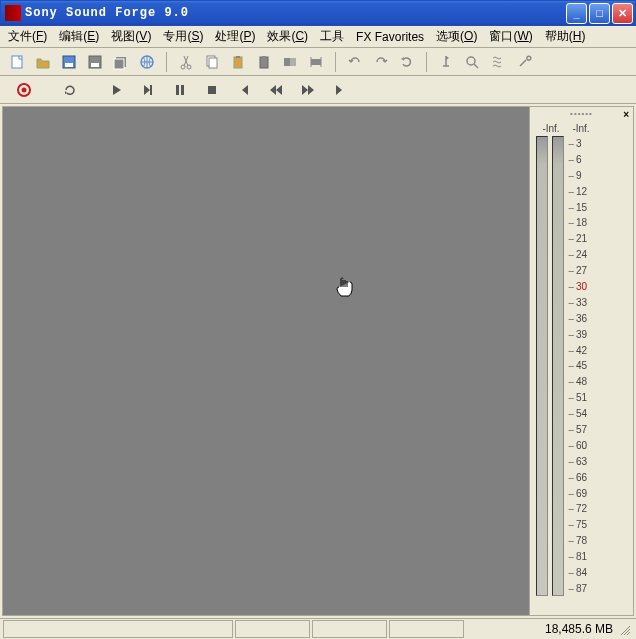  I want to click on paste-icon, so click(238, 62).